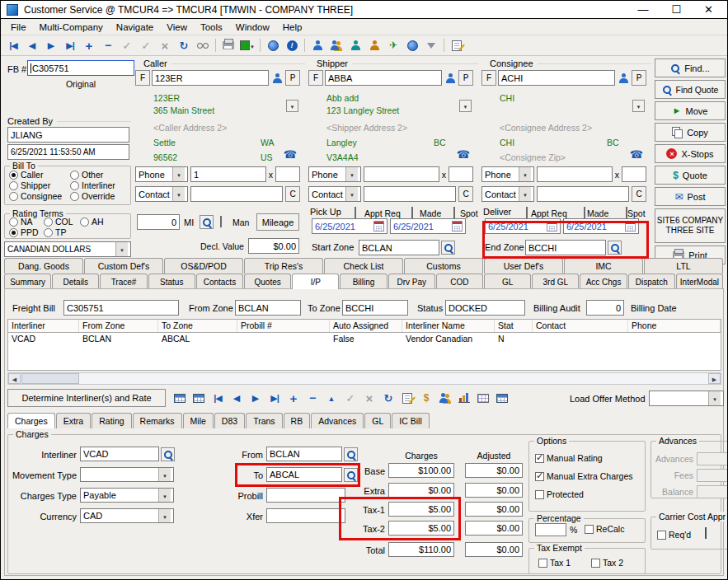  What do you see at coordinates (81, 68) in the screenshot?
I see `fb-input: C305751` at bounding box center [81, 68].